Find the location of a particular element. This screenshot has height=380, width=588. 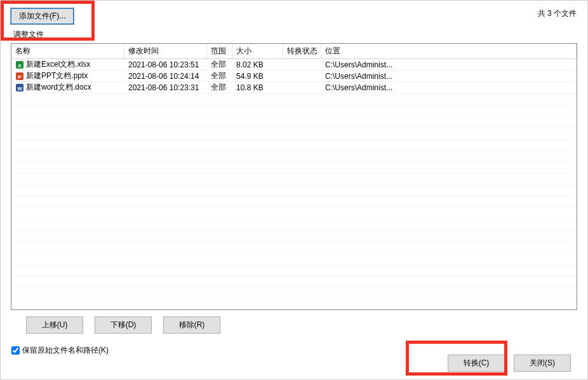

ppt-file-icon: P is located at coordinates (20, 76).